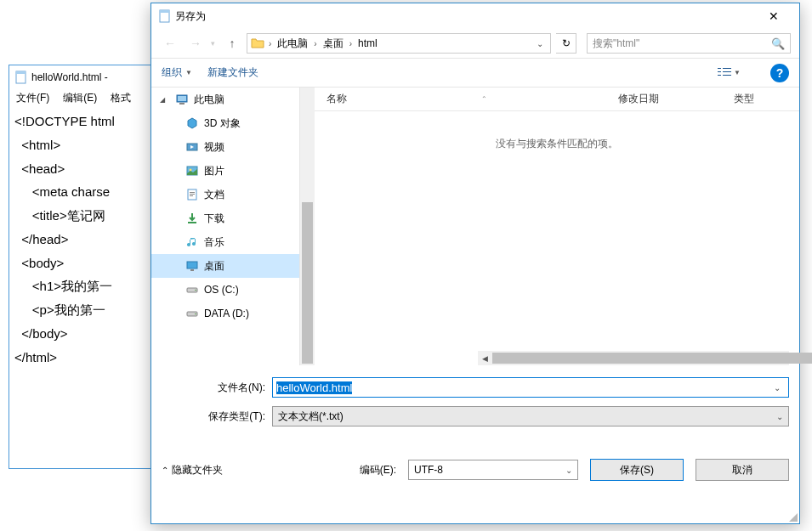 The width and height of the screenshot is (812, 531). I want to click on pc-icon, so click(182, 99).